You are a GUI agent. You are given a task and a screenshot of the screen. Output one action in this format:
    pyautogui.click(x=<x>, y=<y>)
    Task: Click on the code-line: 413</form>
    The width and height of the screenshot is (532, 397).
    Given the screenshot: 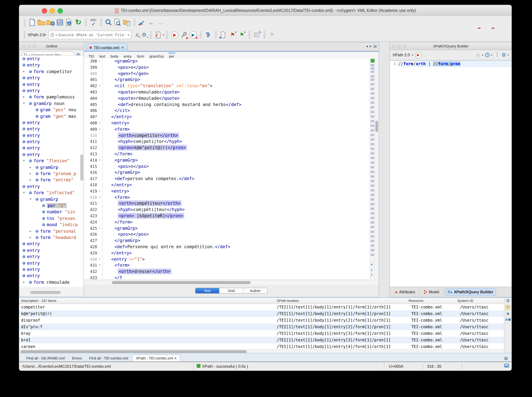 What is the action you would take?
    pyautogui.click(x=231, y=154)
    